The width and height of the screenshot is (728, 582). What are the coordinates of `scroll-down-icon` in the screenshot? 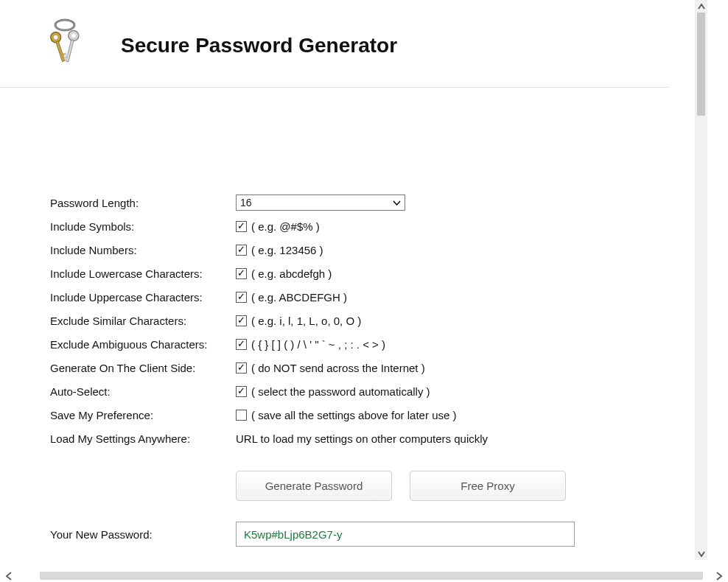 It's located at (701, 554).